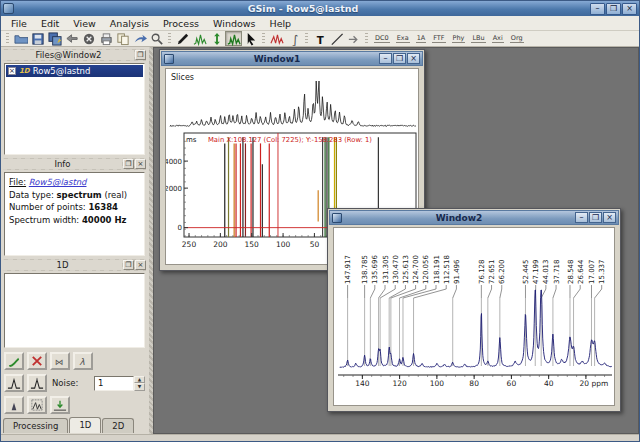 Image resolution: width=640 pixels, height=442 pixels. Describe the element at coordinates (114, 384) in the screenshot. I see `noise-value: 1` at that location.